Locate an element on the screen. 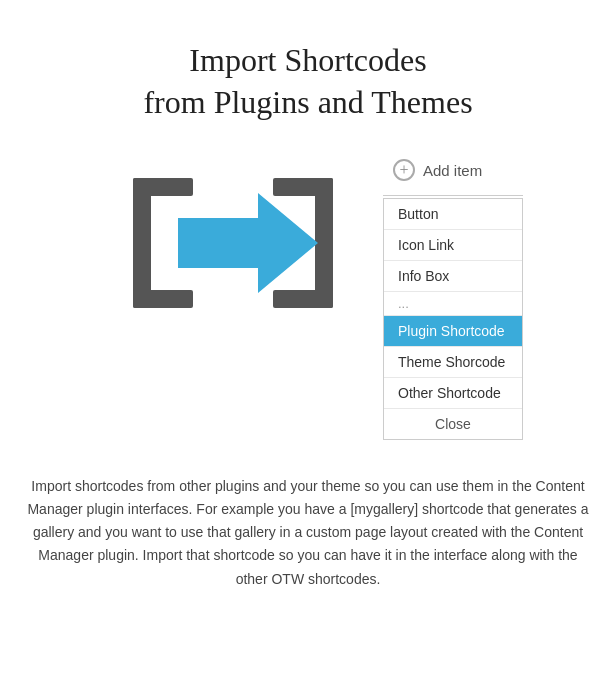 The width and height of the screenshot is (616, 692). dropdown-item-theme-shortcode: Theme Shorcode is located at coordinates (453, 362).